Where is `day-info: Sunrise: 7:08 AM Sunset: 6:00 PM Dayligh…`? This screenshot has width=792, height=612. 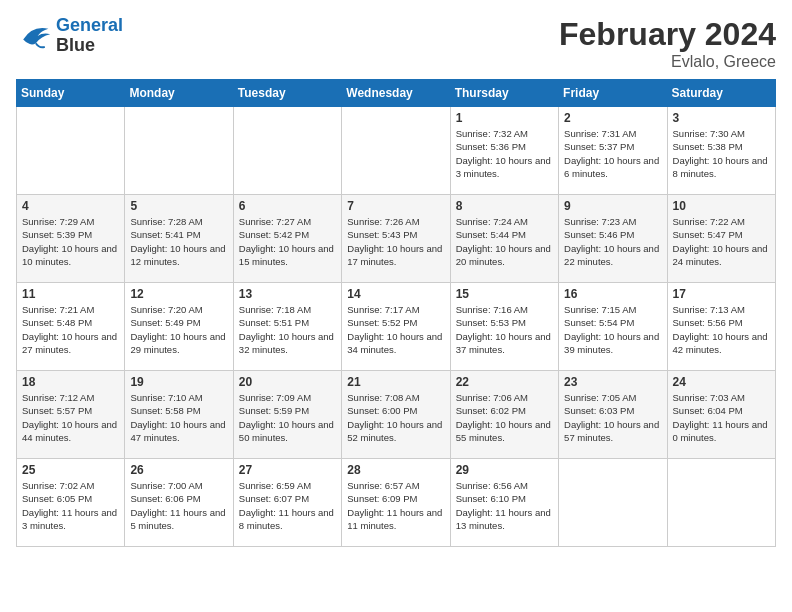 day-info: Sunrise: 7:08 AM Sunset: 6:00 PM Dayligh… is located at coordinates (396, 418).